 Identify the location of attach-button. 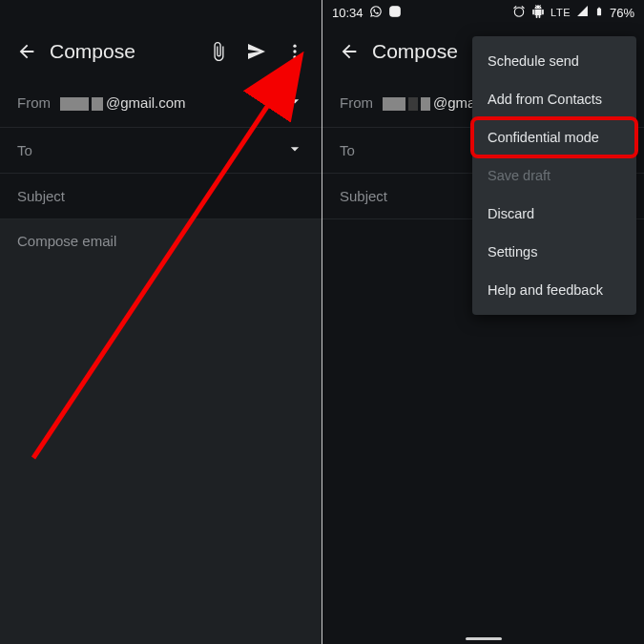
(218, 52).